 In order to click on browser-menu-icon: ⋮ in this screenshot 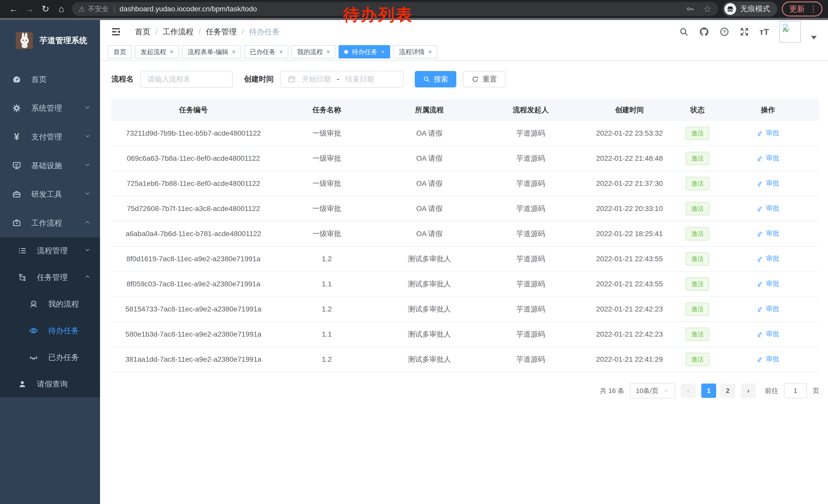, I will do `click(813, 9)`.